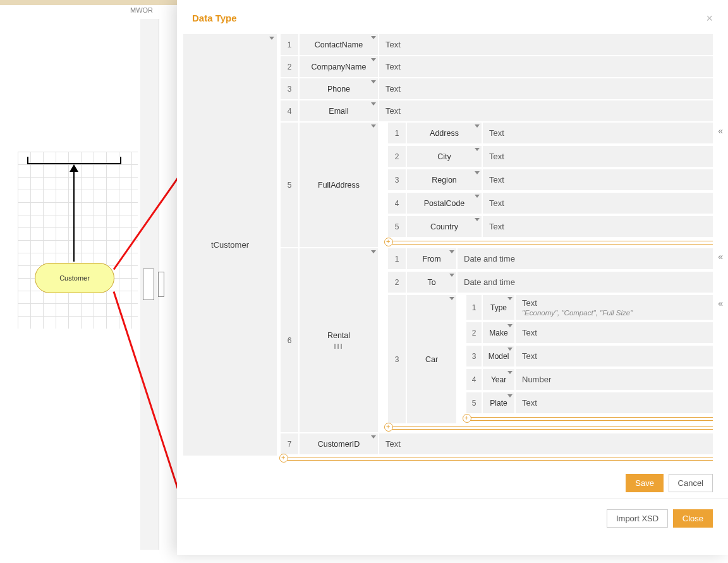 The image size is (728, 563). Describe the element at coordinates (499, 380) in the screenshot. I see `field-name: Year` at that location.